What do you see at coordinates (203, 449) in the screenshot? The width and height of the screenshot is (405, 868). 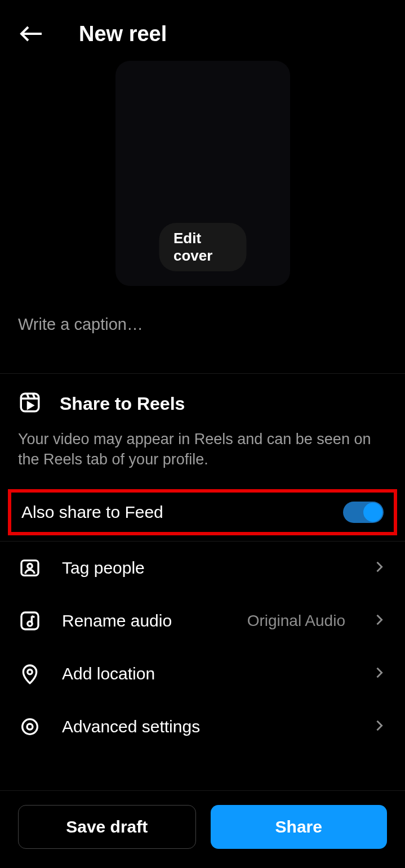 I see `section-description: Your video may appear in Reels and can b…` at bounding box center [203, 449].